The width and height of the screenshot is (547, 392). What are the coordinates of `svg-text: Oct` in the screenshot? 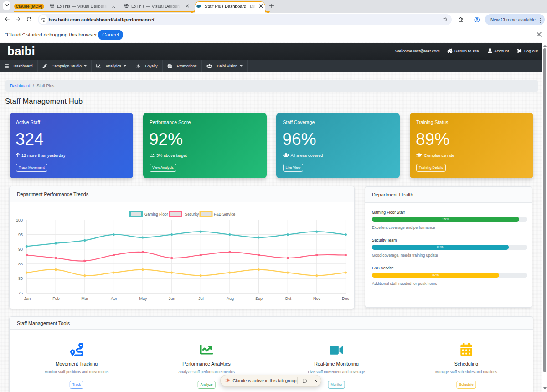 It's located at (288, 299).